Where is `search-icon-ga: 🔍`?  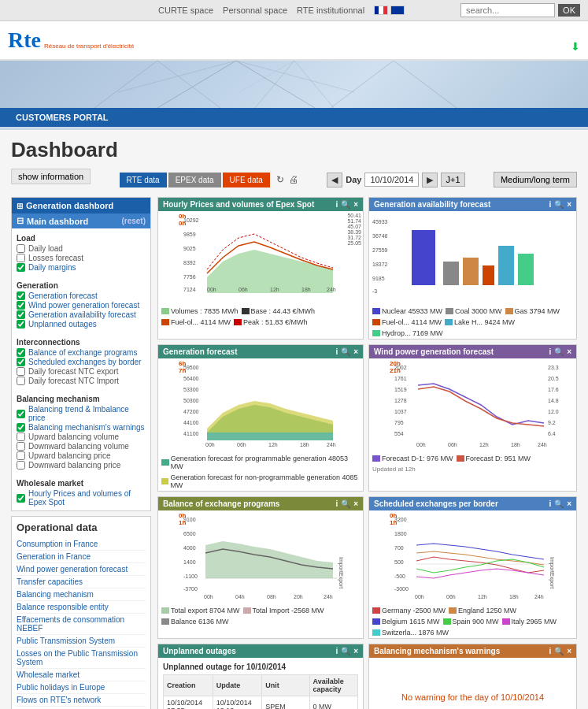 search-icon-ga: 🔍 is located at coordinates (559, 205).